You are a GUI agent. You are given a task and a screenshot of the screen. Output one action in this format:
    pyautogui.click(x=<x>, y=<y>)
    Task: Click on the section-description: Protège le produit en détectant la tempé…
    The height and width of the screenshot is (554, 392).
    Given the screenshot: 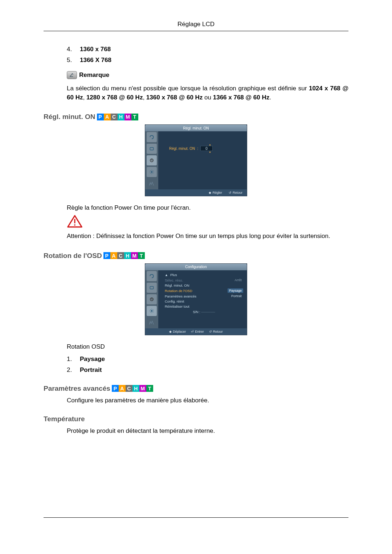 What is the action you would take?
    pyautogui.click(x=208, y=431)
    